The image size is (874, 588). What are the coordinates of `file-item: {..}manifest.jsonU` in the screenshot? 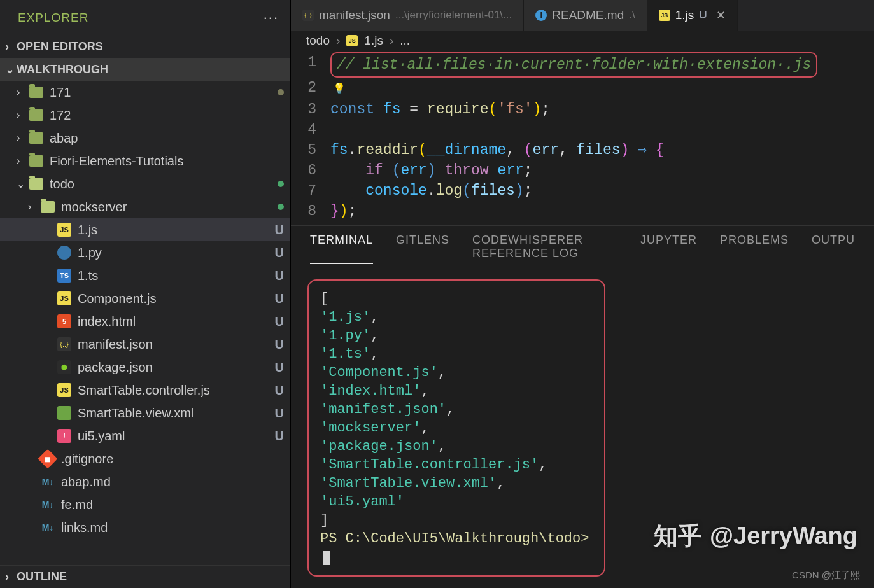 It's located at (145, 344).